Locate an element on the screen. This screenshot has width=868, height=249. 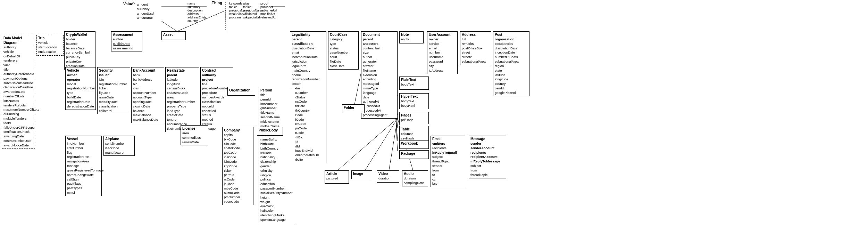
thing-label: Thing is located at coordinates (217, 3).